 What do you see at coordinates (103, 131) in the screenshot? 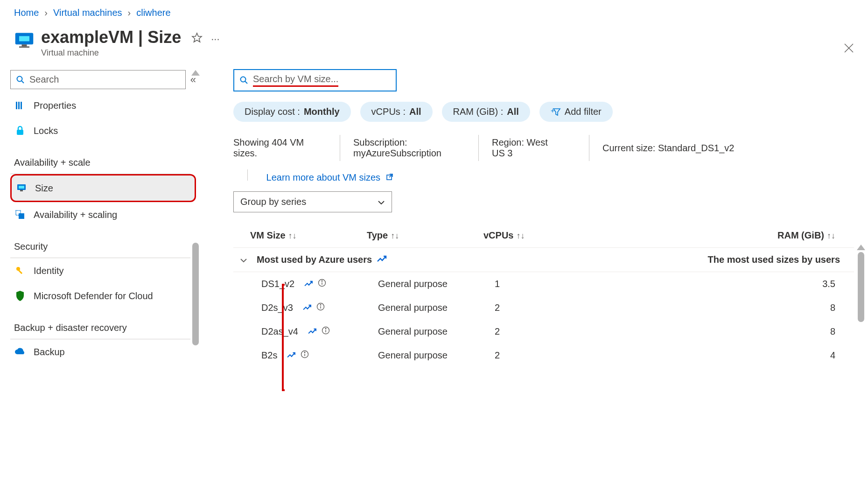
I see `sidebar-item-locks: Locks` at bounding box center [103, 131].